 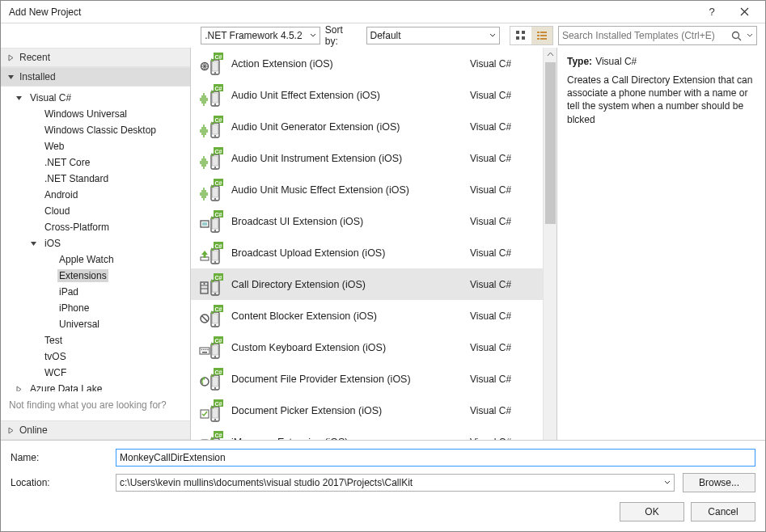 I want to click on name-input-value: MonkeyCallDirExtension, so click(x=173, y=458).